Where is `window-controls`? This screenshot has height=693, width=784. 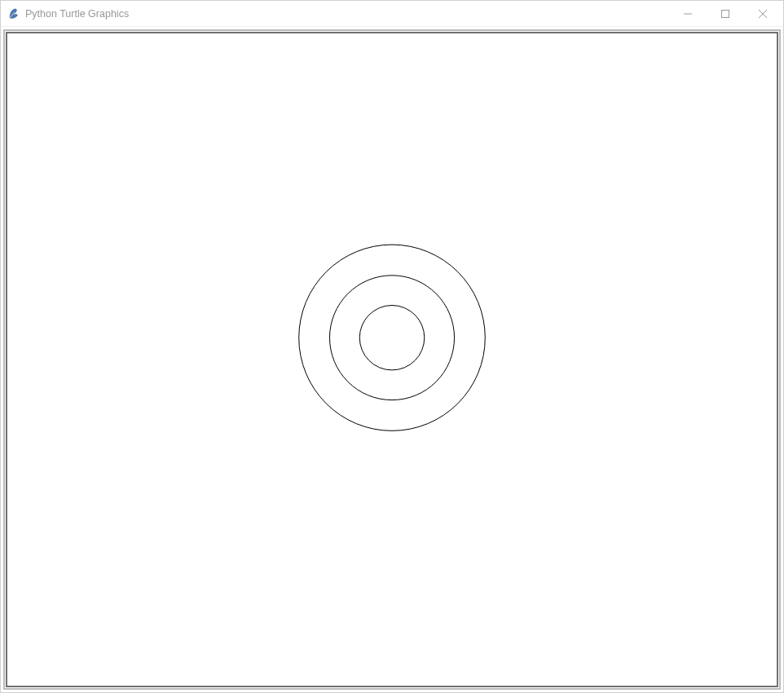 window-controls is located at coordinates (725, 13).